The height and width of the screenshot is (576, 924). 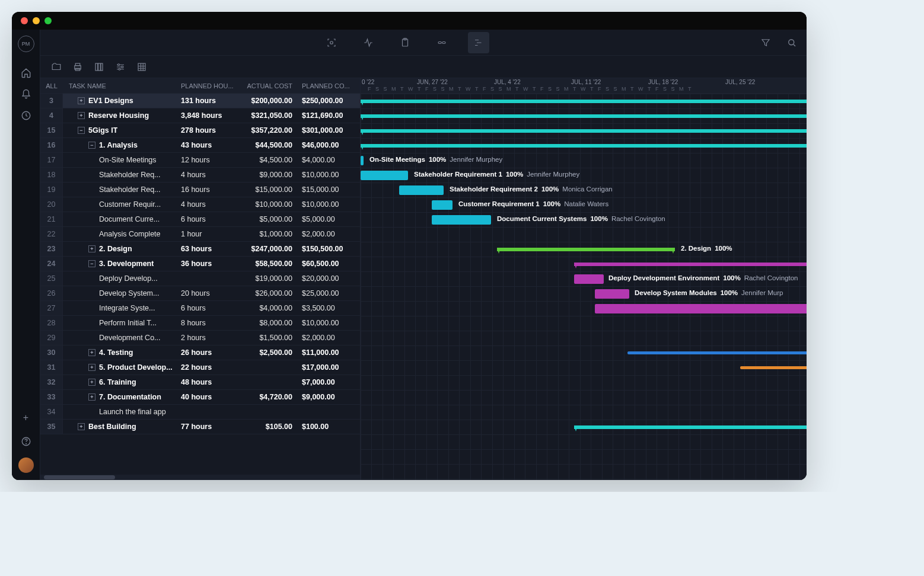 What do you see at coordinates (200, 235) in the screenshot?
I see `task-row: 22Analysis Complete1 hour$1,000.00$2,000…` at bounding box center [200, 235].